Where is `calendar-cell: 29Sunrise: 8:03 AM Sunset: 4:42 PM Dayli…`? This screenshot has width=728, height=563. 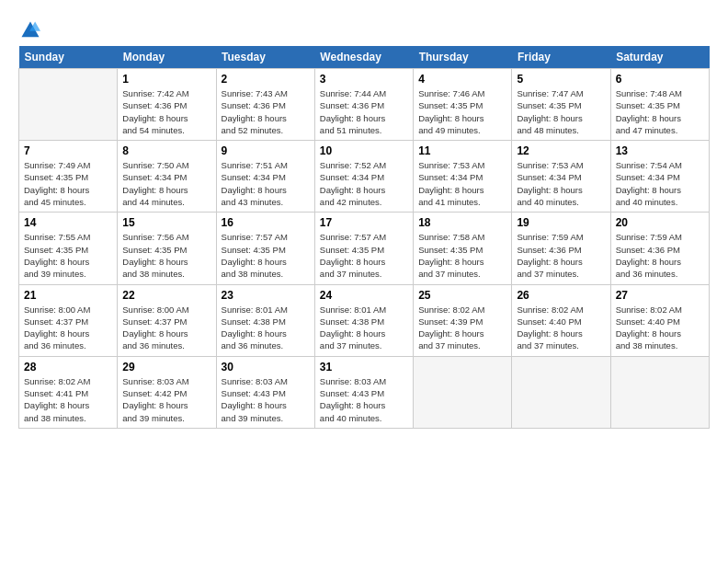
calendar-cell: 29Sunrise: 8:03 AM Sunset: 4:42 PM Dayli… is located at coordinates (167, 392).